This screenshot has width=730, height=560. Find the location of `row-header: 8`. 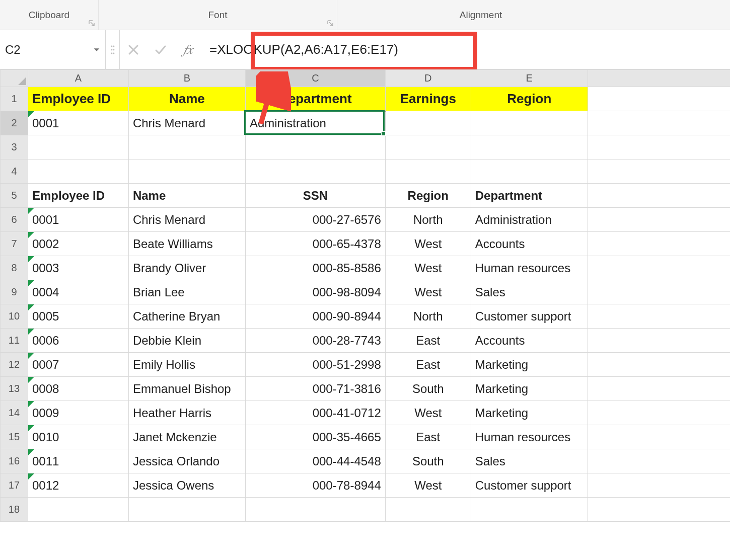

row-header: 8 is located at coordinates (14, 268).